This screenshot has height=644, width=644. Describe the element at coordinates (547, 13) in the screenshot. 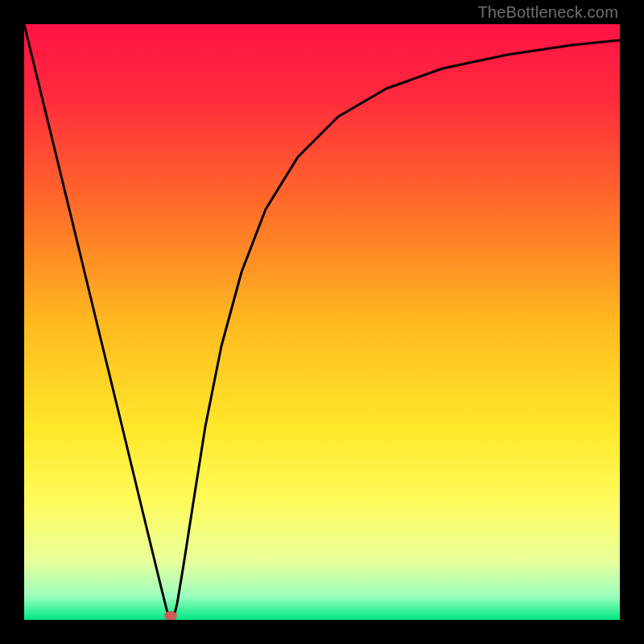

I see `watermark-text: TheBottleneck.com` at that location.